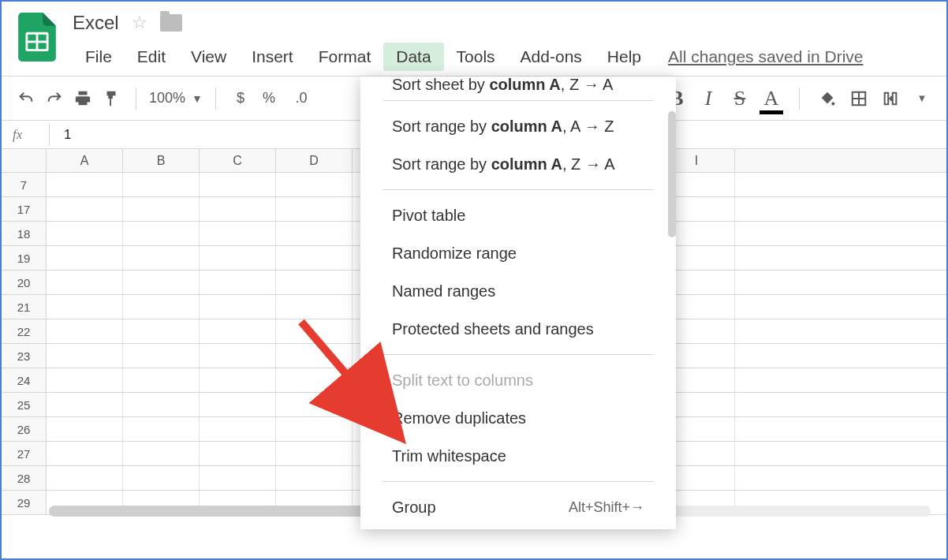 The width and height of the screenshot is (948, 560). What do you see at coordinates (518, 456) in the screenshot?
I see `menu-item: Trim whitespace` at bounding box center [518, 456].